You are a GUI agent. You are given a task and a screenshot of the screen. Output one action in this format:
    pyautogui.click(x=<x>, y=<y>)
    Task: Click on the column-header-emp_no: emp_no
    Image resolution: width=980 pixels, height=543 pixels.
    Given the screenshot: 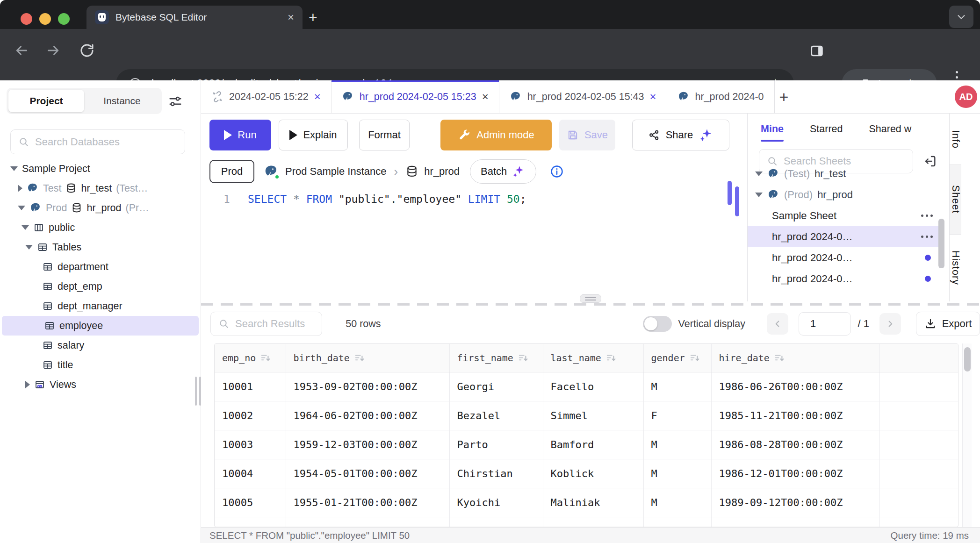 What is the action you would take?
    pyautogui.click(x=250, y=358)
    